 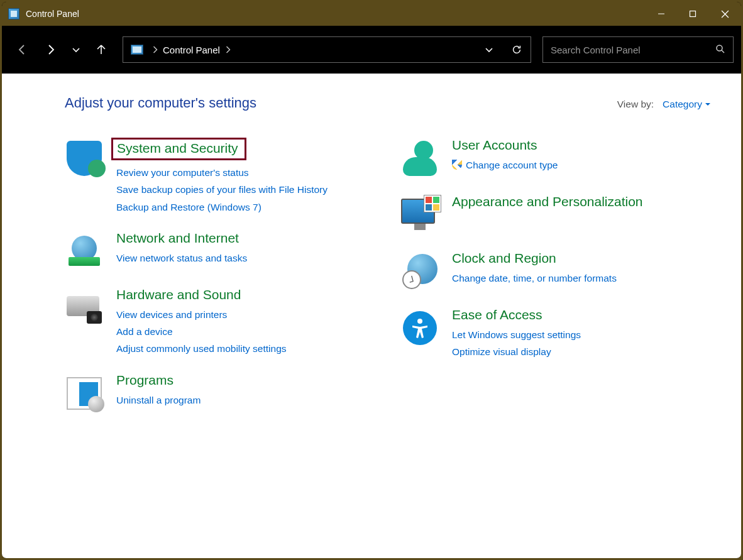 What do you see at coordinates (633, 50) in the screenshot?
I see `search-input` at bounding box center [633, 50].